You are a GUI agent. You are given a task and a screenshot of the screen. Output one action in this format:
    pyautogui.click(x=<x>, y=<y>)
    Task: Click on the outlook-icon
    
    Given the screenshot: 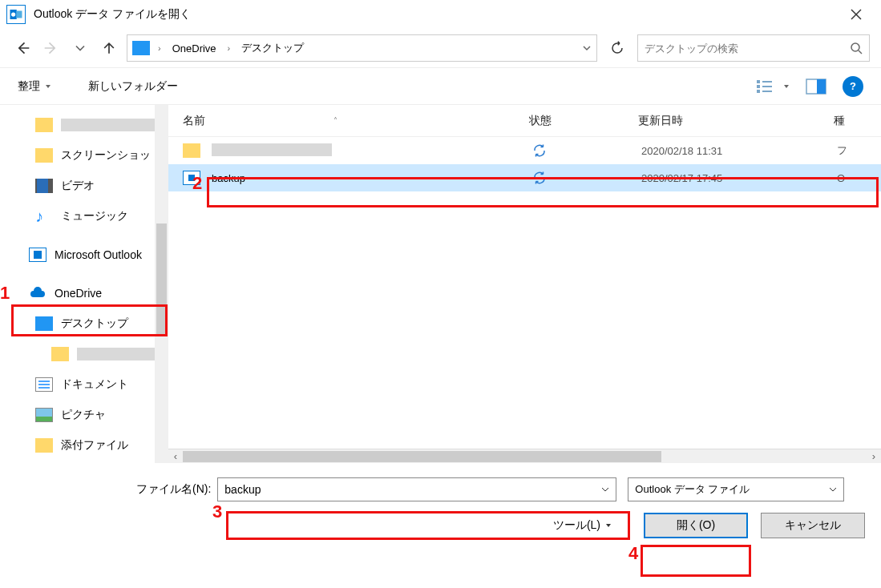 What is the action you would take?
    pyautogui.click(x=38, y=255)
    